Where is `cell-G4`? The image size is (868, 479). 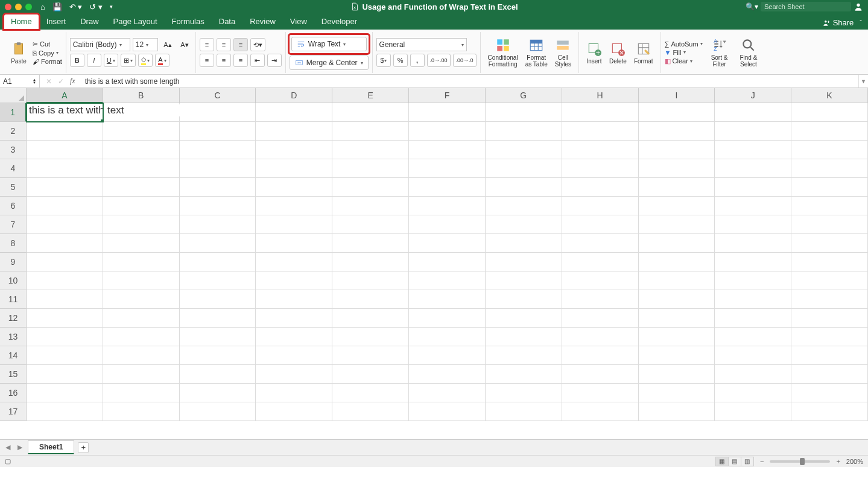 cell-G4 is located at coordinates (524, 169).